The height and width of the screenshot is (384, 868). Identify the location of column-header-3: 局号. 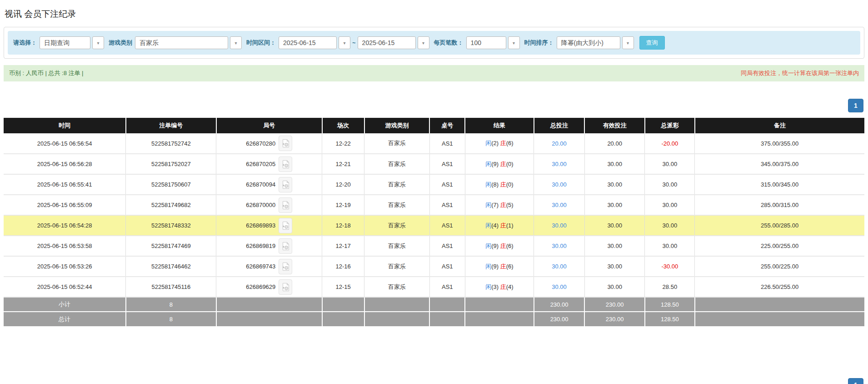
(269, 126).